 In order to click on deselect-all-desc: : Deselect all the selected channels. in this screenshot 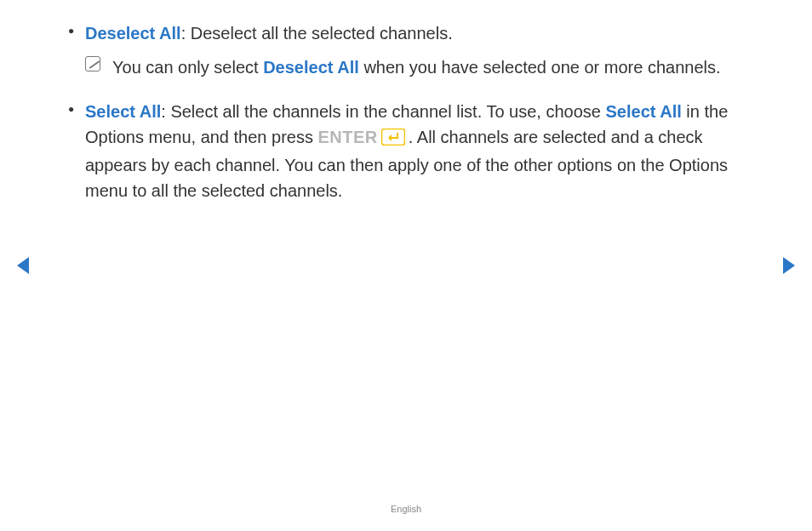, I will do `click(317, 33)`.